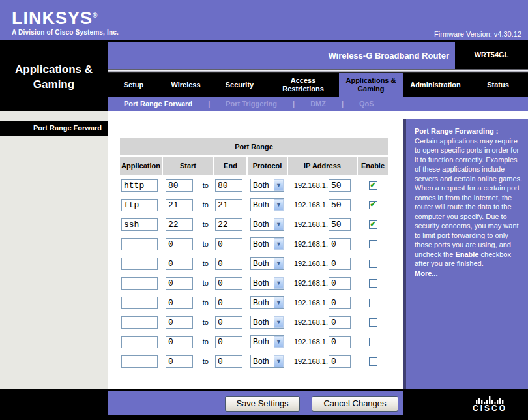 This screenshot has width=528, height=420. Describe the element at coordinates (158, 104) in the screenshot. I see `subnav-item-port-range-forward: Port Range Forward` at that location.